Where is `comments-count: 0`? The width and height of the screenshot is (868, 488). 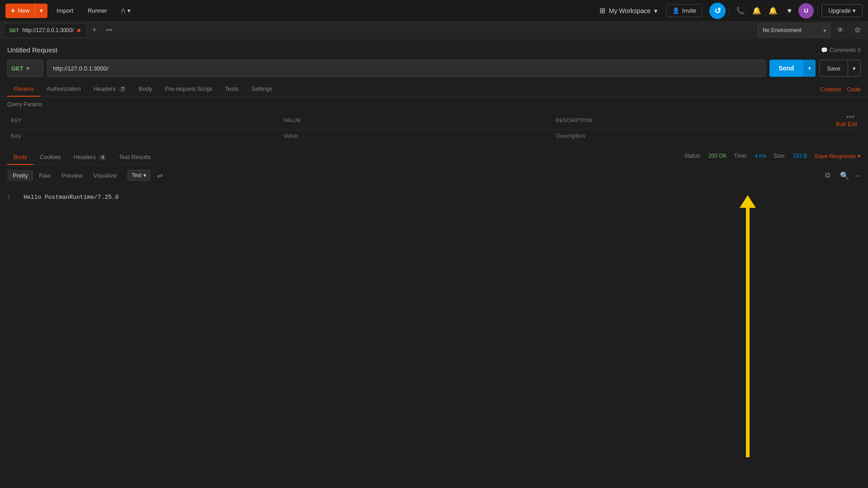
comments-count: 0 is located at coordinates (859, 50).